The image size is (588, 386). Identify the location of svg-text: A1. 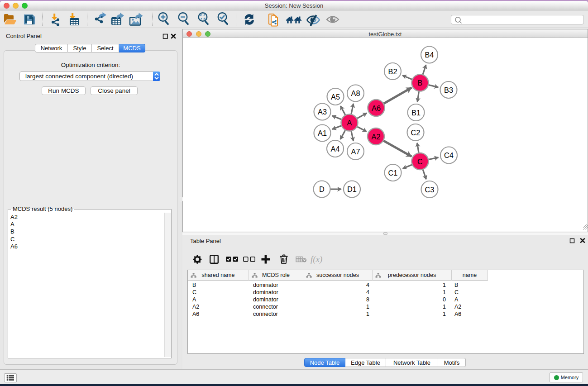
(322, 133).